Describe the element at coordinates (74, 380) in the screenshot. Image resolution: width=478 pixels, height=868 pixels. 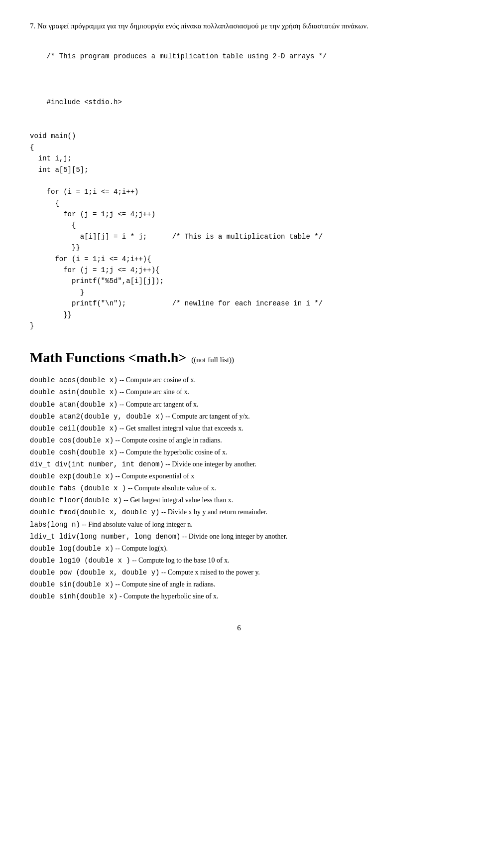
I see `fn-signature: double acos(double x)` at that location.